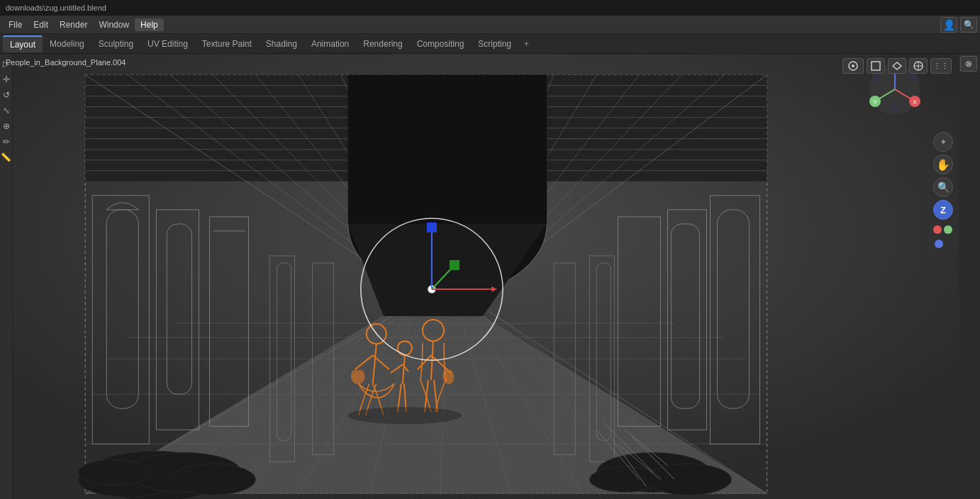  I want to click on tab-texture-paint: Texture Paint, so click(227, 44).